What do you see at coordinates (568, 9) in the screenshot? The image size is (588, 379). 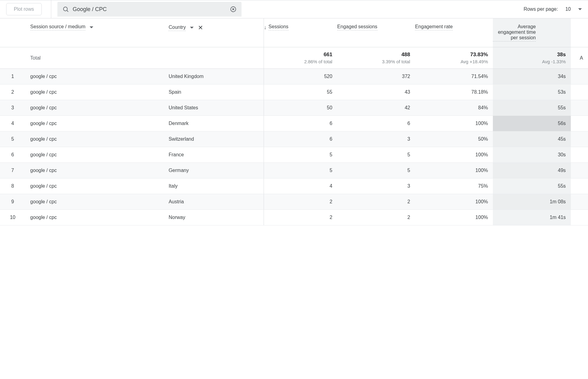 I see `rows-per-page-value: 10` at bounding box center [568, 9].